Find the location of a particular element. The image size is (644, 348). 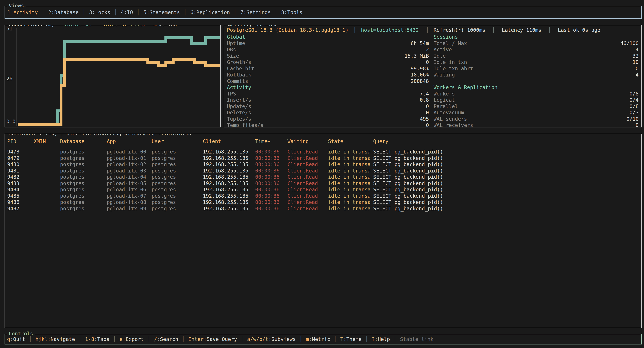

tab-statements: 5:Statements is located at coordinates (162, 12).